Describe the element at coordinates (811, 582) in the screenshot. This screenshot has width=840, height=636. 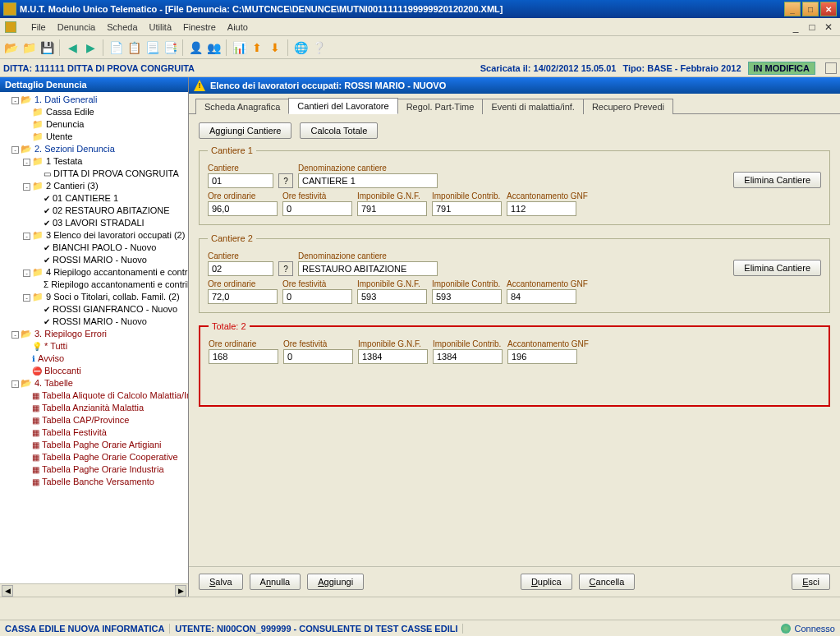
I see `esci-button: Esci` at that location.